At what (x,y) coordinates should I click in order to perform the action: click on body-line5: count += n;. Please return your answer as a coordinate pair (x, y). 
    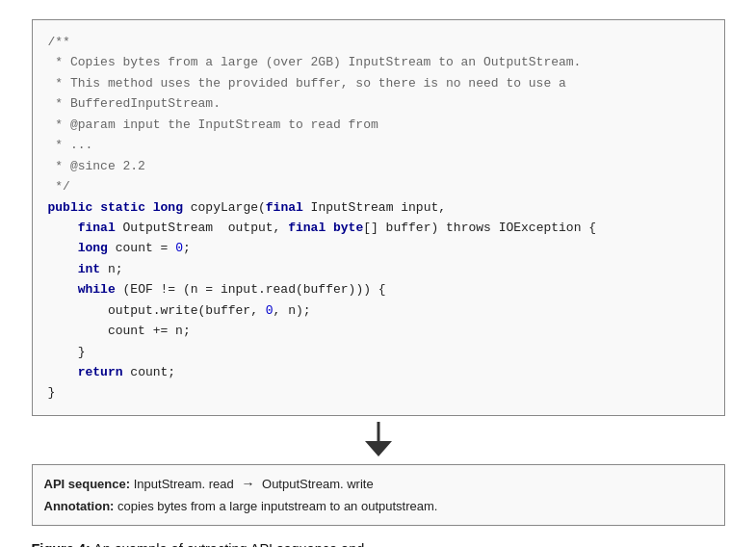
    Looking at the image, I should click on (378, 331).